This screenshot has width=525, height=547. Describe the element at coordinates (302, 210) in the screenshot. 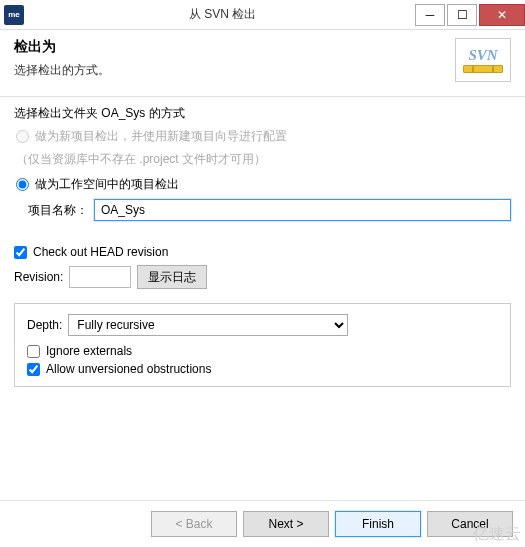

I see `project-name-input` at that location.